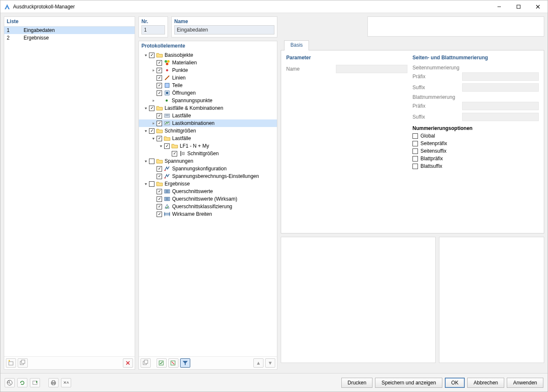  Describe the element at coordinates (208, 146) in the screenshot. I see `tree-row: LF1 - N + My` at that location.